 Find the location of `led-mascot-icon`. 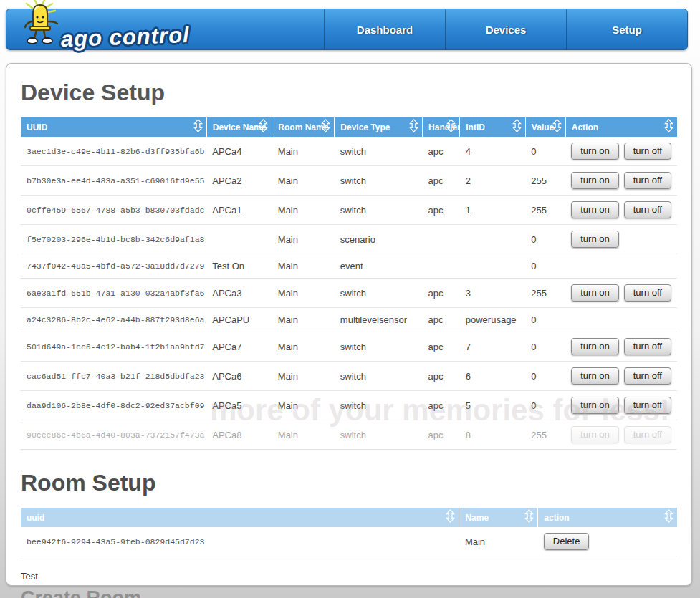

led-mascot-icon is located at coordinates (39, 23).